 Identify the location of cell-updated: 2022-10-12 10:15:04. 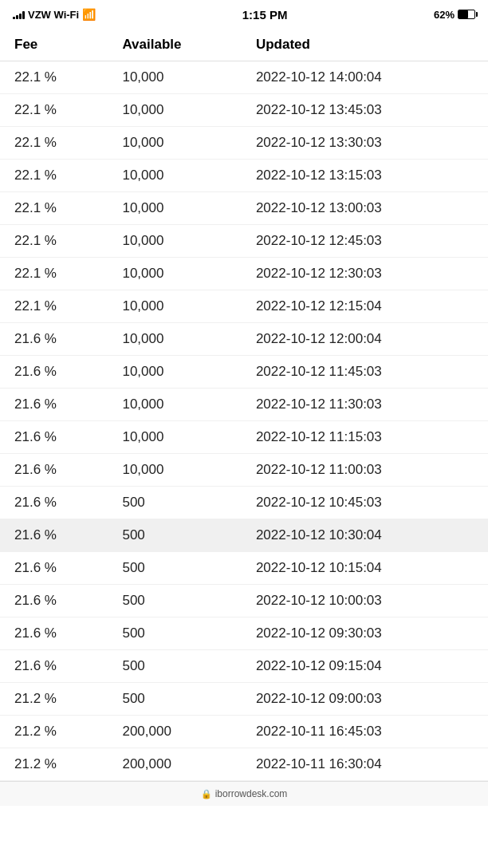
(367, 568).